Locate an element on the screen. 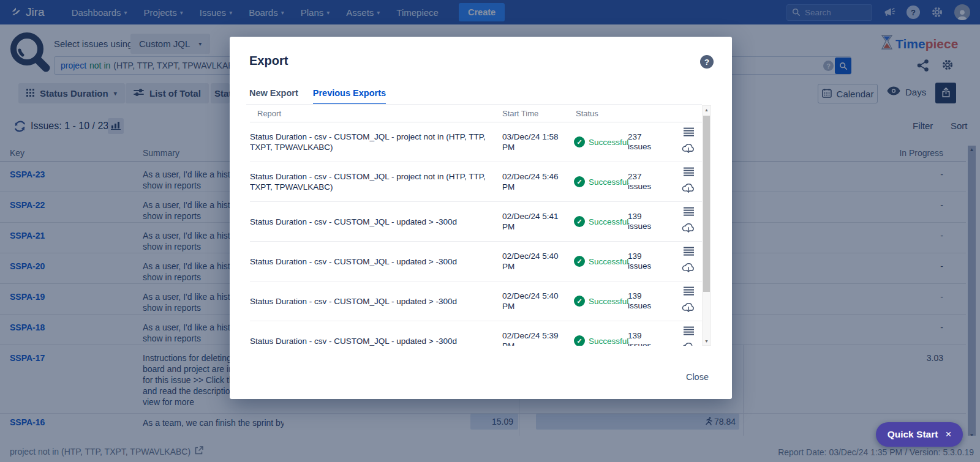 The image size is (980, 462). export-start-time: 02/Dec/24 5:39PM is located at coordinates (530, 338).